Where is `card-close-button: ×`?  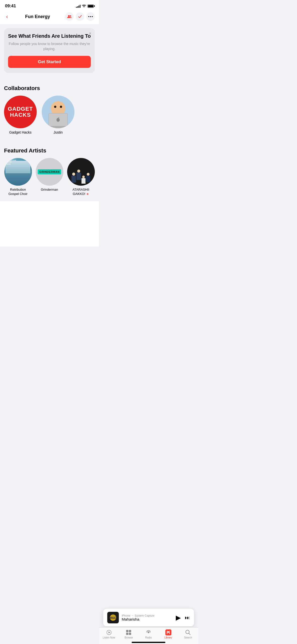
card-close-button: × is located at coordinates (90, 33).